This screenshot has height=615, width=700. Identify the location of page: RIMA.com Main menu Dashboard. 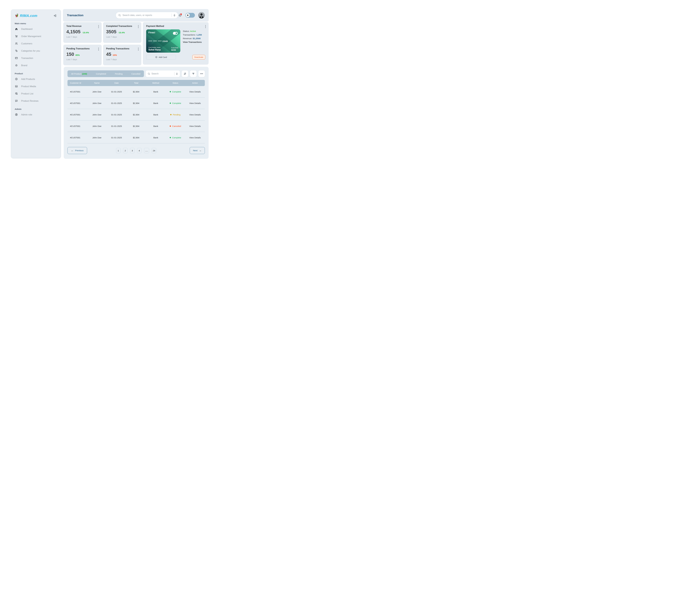
(110, 84).